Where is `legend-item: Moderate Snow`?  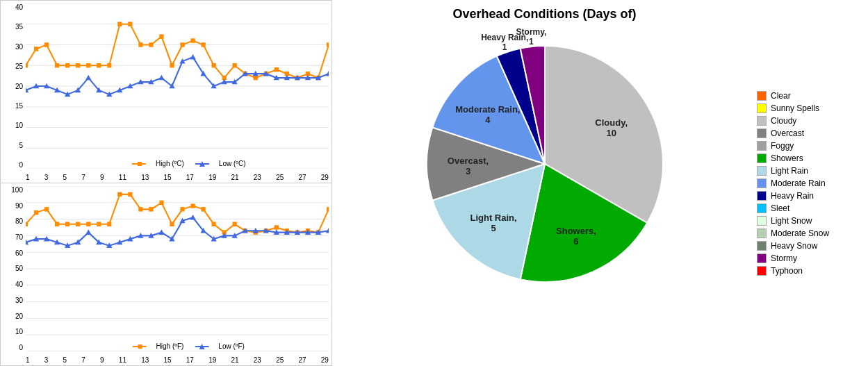 legend-item: Moderate Snow is located at coordinates (809, 233).